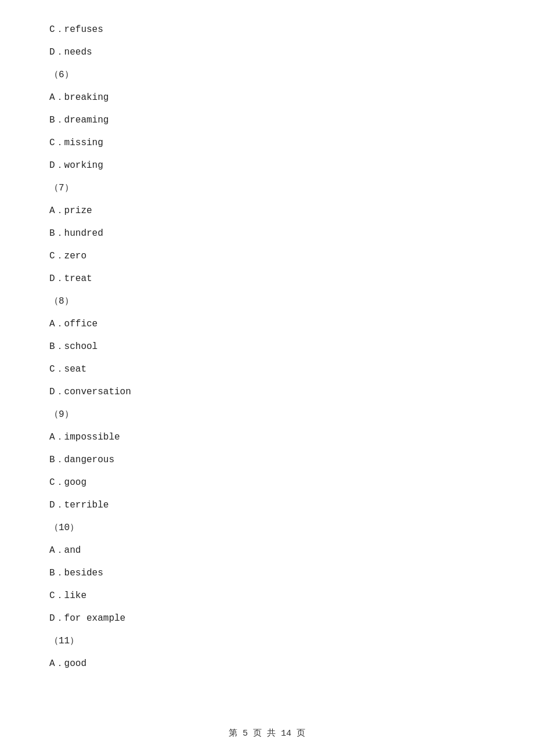  What do you see at coordinates (267, 233) in the screenshot?
I see `question-7: （7） A．prize B．hundred C．zero D．treat` at bounding box center [267, 233].